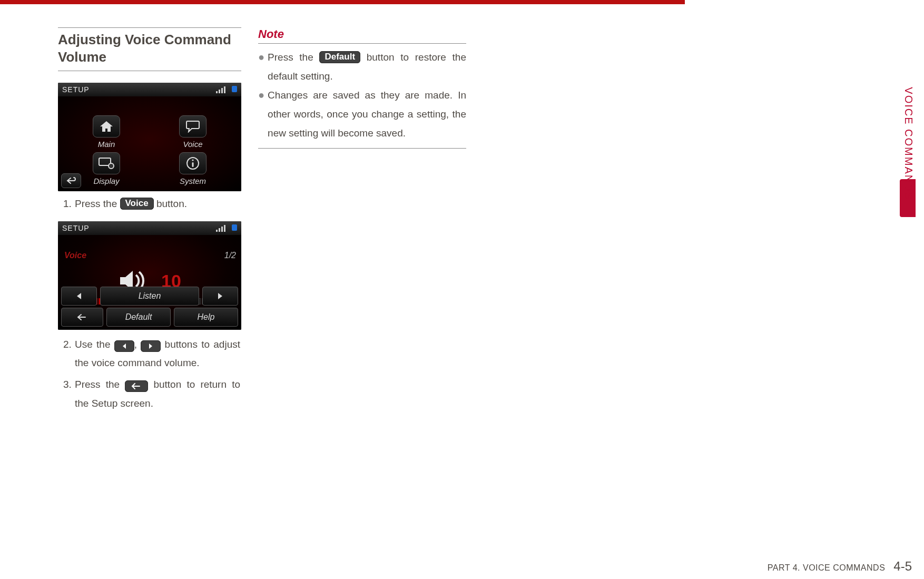 Image resolution: width=924 pixels, height=579 pixels. I want to click on volume-controls-row: Listen, so click(150, 296).